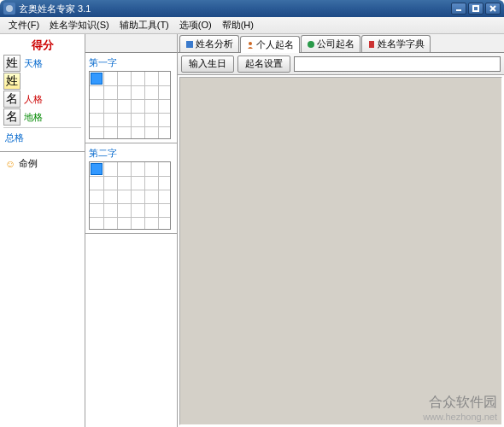 Image resolution: width=504 pixels, height=427 pixels. I want to click on close-button, so click(493, 9).